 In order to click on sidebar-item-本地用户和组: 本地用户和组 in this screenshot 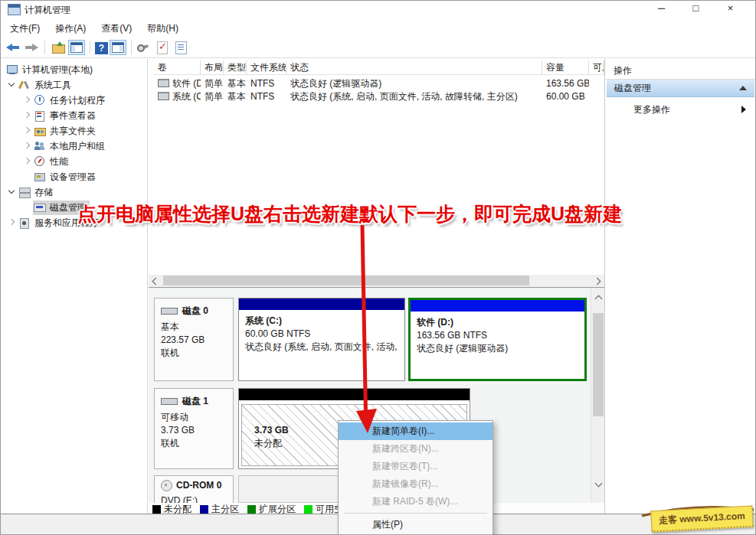, I will do `click(74, 146)`.